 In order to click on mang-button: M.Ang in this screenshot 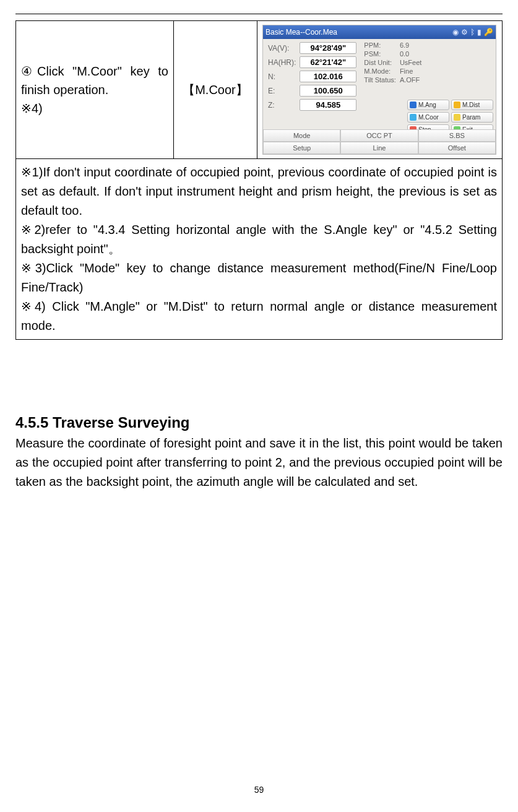, I will do `click(428, 105)`.